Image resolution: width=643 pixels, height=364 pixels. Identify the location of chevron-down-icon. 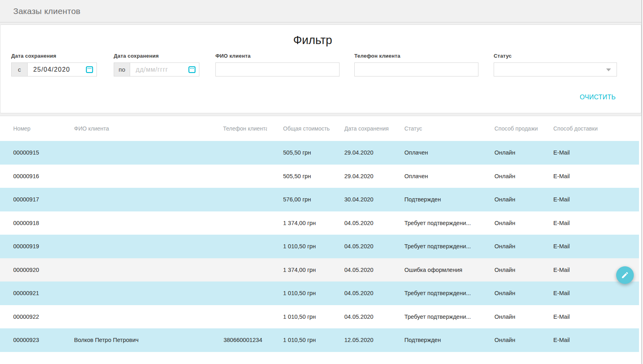
(609, 70).